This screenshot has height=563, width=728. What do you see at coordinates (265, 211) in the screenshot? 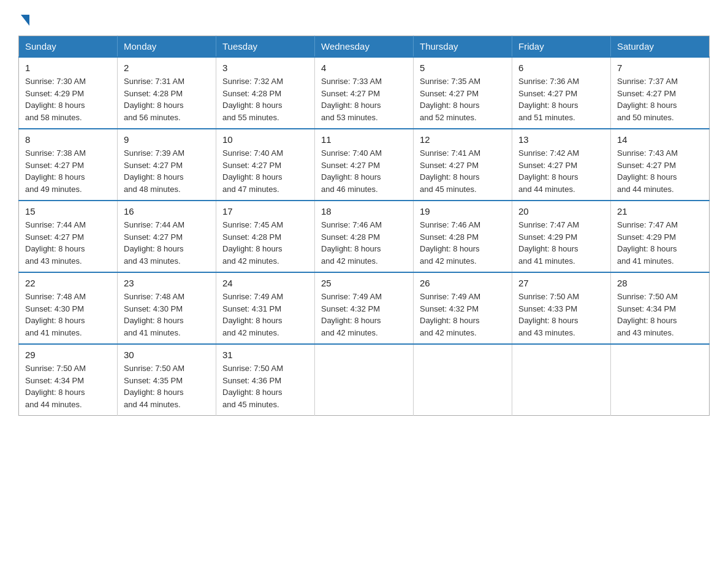
I see `day-number: 17` at bounding box center [265, 211].